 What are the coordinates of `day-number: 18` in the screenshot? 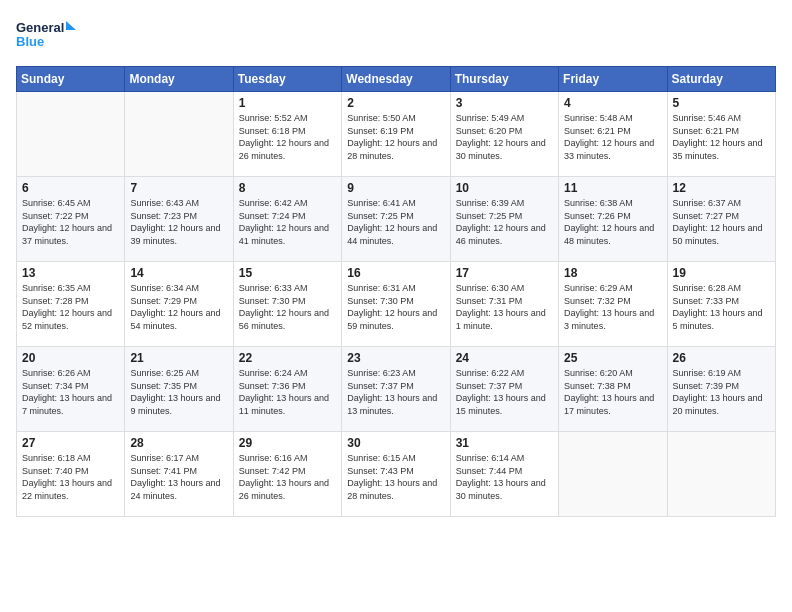 It's located at (612, 273).